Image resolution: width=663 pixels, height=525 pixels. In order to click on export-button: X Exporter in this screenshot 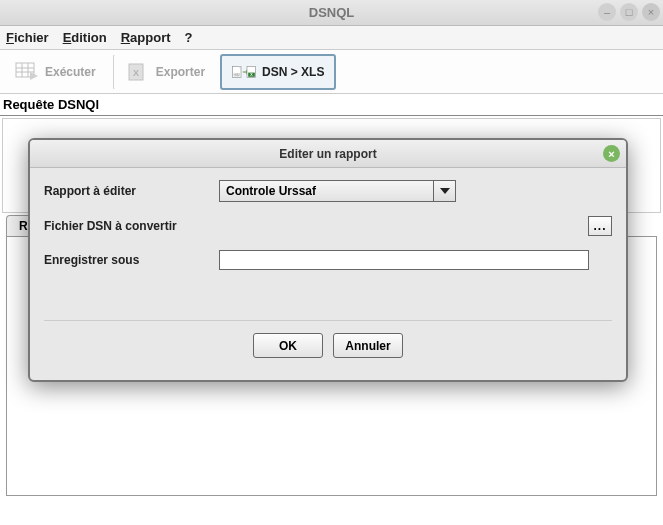, I will do `click(164, 72)`.